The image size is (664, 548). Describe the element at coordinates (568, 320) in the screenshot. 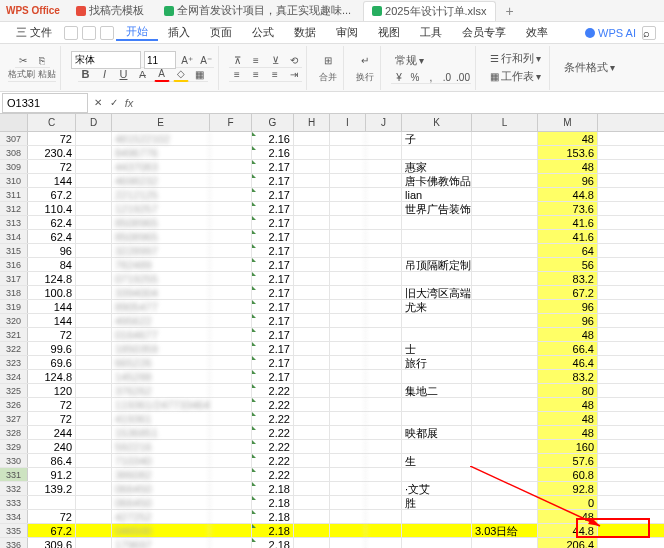

I see `cell: 96` at that location.